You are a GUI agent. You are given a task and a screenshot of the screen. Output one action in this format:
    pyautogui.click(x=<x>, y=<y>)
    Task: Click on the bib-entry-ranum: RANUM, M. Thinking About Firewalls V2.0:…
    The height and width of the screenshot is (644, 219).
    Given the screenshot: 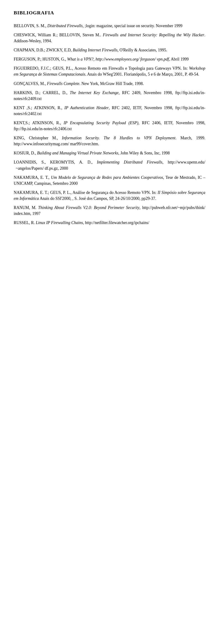 What is the action you would take?
    pyautogui.click(x=109, y=210)
    